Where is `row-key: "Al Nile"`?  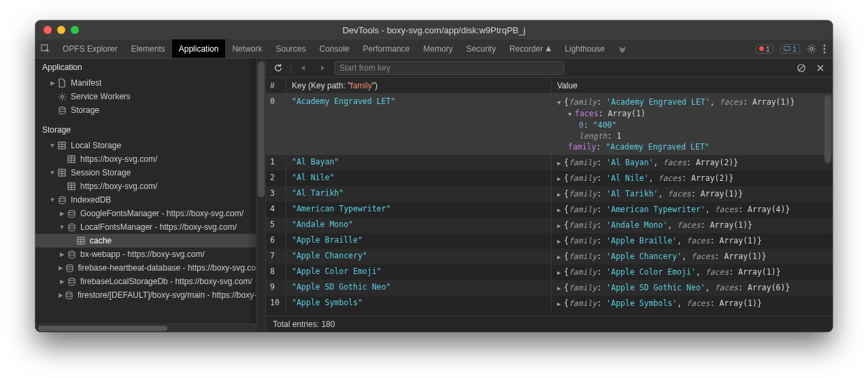
row-key: "Al Nile" is located at coordinates (419, 178).